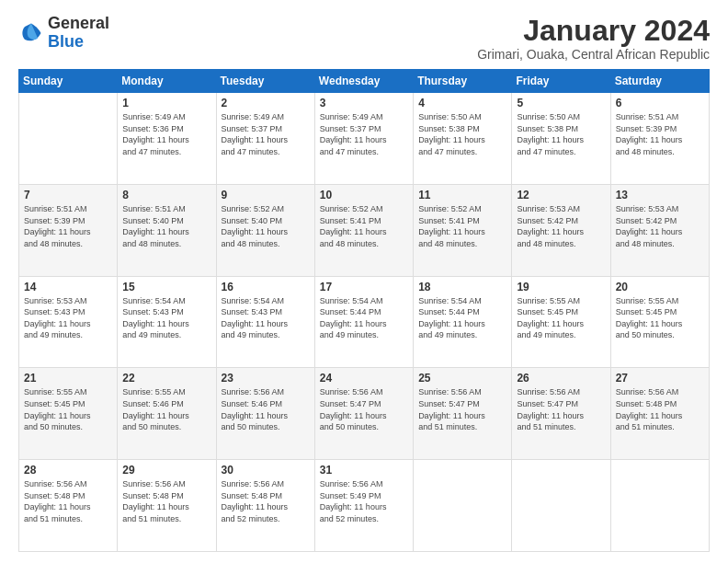 Image resolution: width=728 pixels, height=563 pixels. What do you see at coordinates (364, 470) in the screenshot?
I see `day-number: 31` at bounding box center [364, 470].